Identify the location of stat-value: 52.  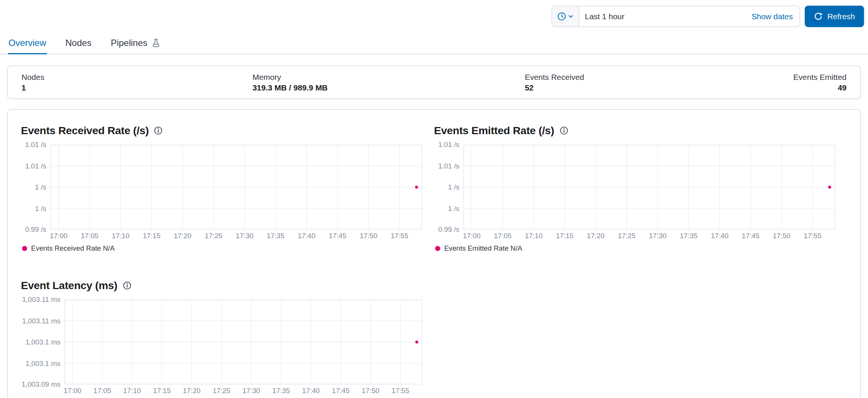
(659, 88).